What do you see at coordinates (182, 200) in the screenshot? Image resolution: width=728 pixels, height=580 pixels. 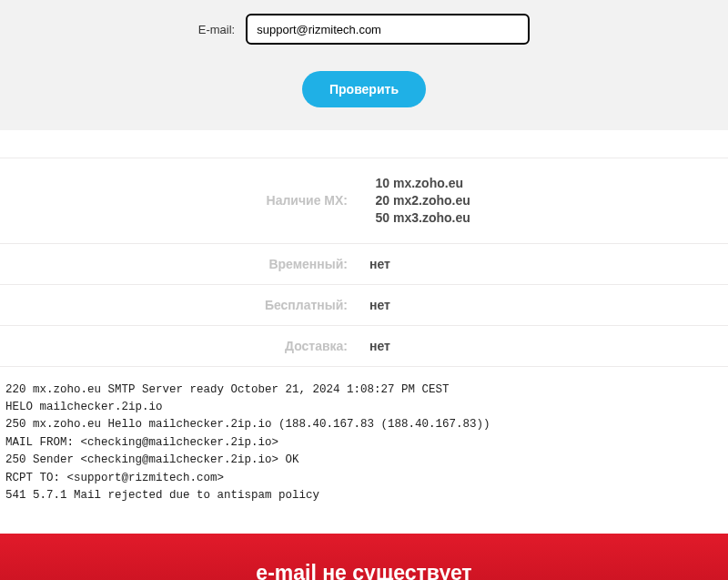 I see `mx-label: Наличие MX:` at bounding box center [182, 200].